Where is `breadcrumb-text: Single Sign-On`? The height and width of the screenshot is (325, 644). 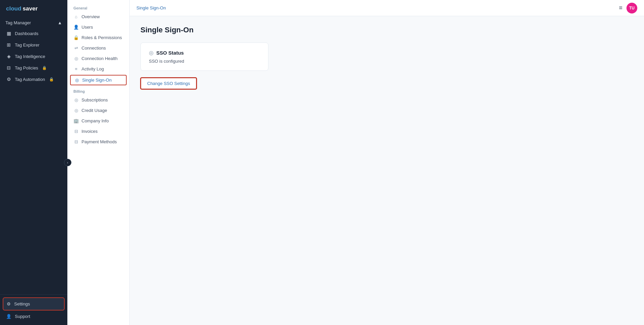
breadcrumb-text: Single Sign-On is located at coordinates (151, 8).